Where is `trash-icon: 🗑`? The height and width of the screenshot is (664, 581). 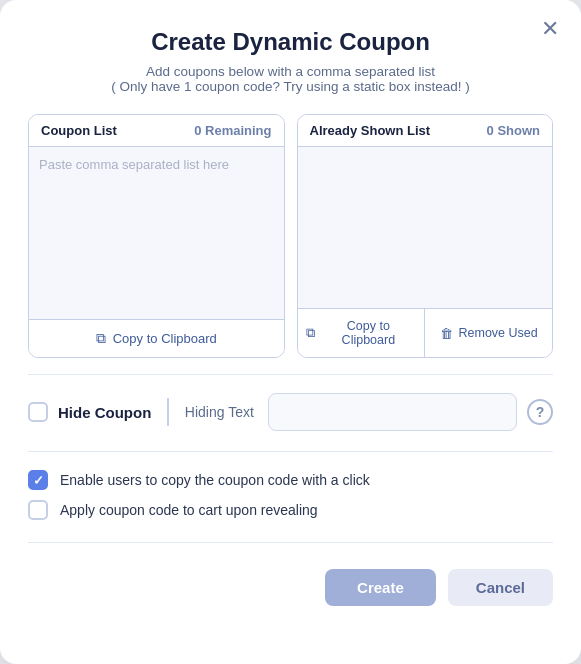
trash-icon: 🗑 is located at coordinates (446, 334).